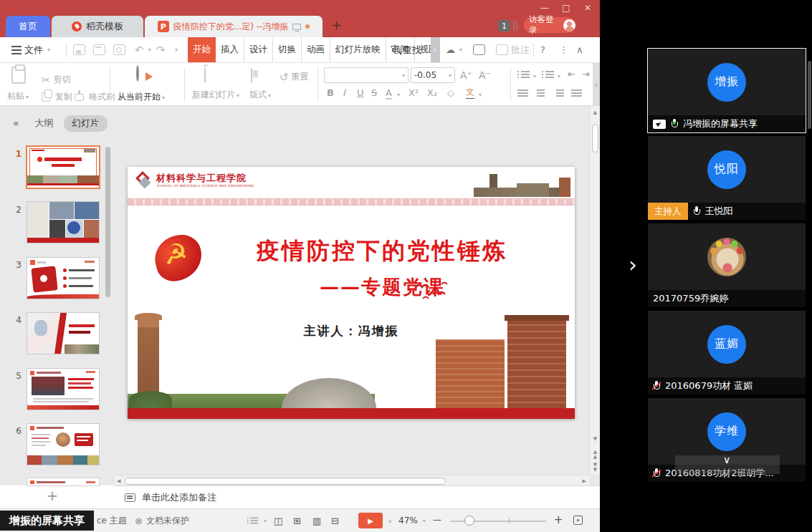 Image resolution: width=812 pixels, height=532 pixels. What do you see at coordinates (545, 8) in the screenshot?
I see `minimize-button: —` at bounding box center [545, 8].